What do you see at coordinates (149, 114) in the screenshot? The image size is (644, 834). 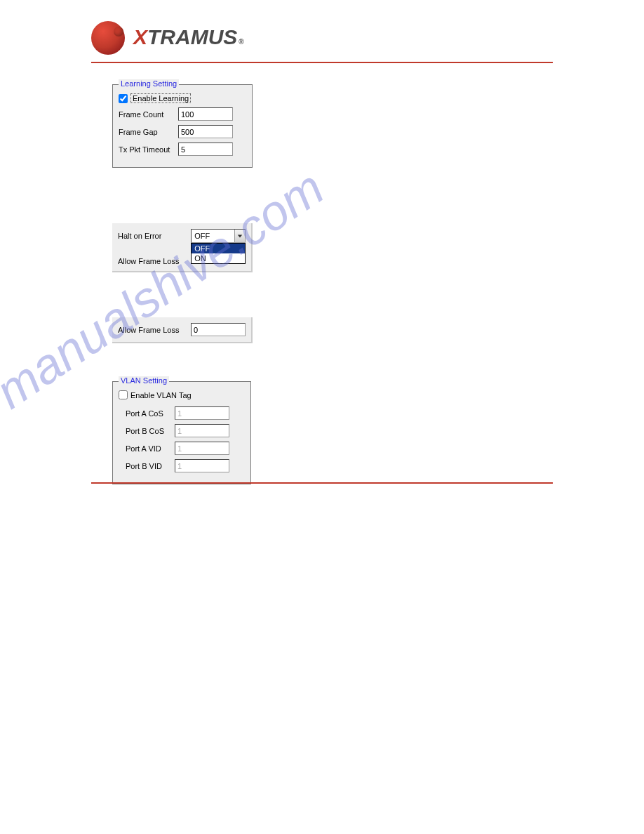 I see `frame-count-label: Frame Count` at bounding box center [149, 114].